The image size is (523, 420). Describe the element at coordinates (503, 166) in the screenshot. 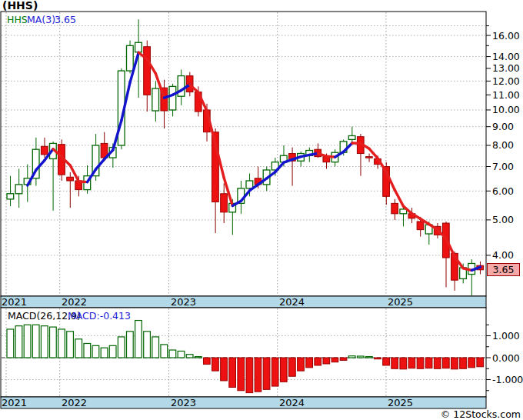

I see `price-axis-label: 7.00` at that location.